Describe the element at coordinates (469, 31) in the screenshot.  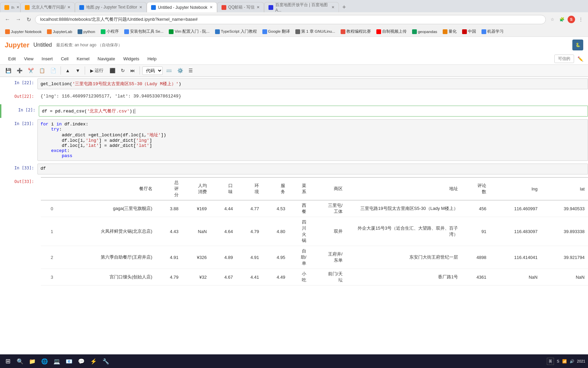
I see `bookmark-china: 中国` at that location.